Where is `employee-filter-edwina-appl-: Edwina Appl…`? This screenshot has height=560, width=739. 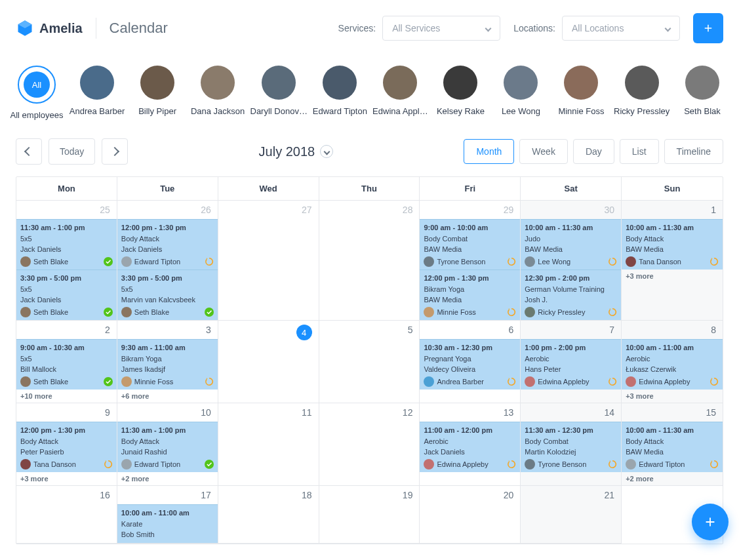 employee-filter-edwina-appl-: Edwina Appl… is located at coordinates (400, 93).